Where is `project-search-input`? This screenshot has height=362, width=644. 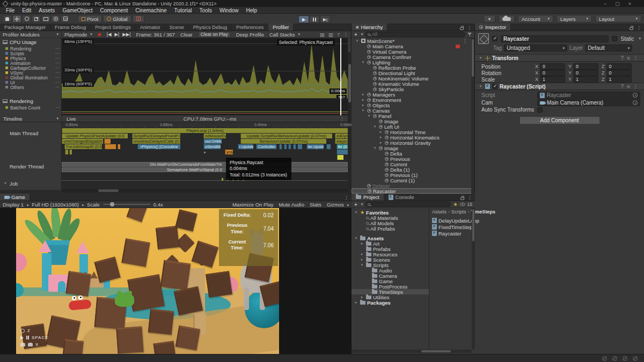
project-search-input is located at coordinates (408, 204).